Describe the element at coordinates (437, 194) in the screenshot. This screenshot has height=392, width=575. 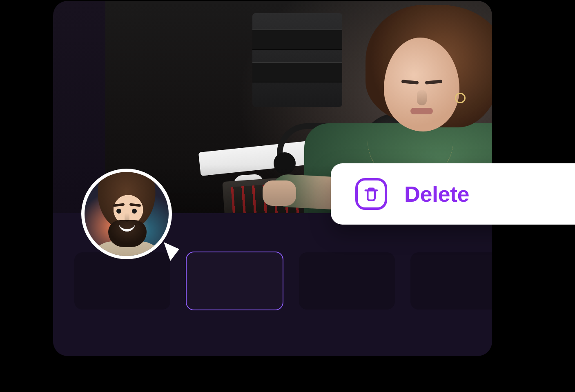
I see `delete-label: Delete` at that location.